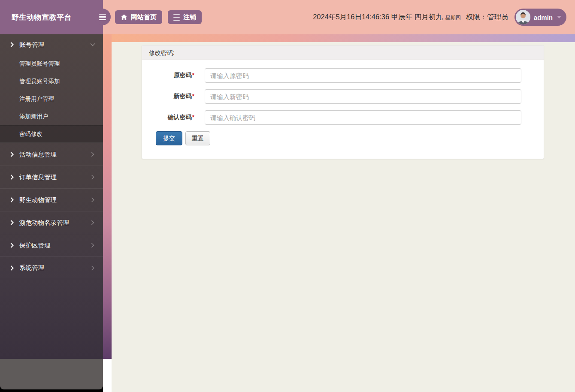 This screenshot has width=575, height=392. I want to click on permission-text: 权限：管理员, so click(487, 17).